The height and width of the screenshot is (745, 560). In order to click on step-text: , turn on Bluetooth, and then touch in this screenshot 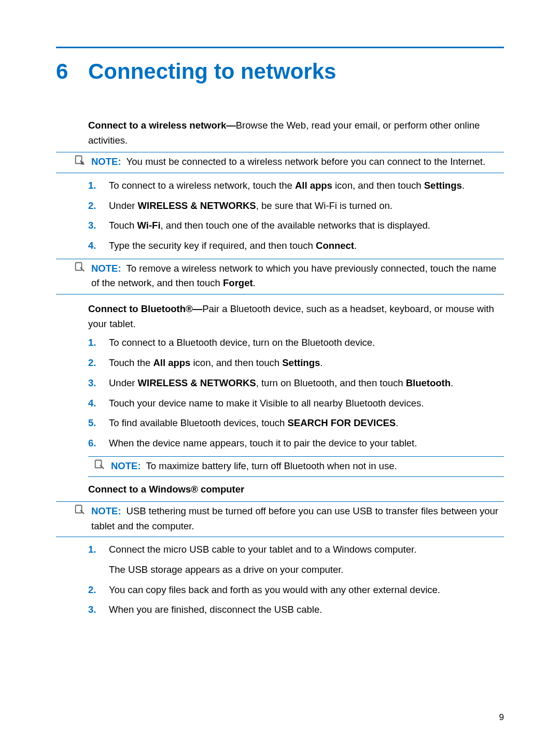, I will do `click(331, 383)`.